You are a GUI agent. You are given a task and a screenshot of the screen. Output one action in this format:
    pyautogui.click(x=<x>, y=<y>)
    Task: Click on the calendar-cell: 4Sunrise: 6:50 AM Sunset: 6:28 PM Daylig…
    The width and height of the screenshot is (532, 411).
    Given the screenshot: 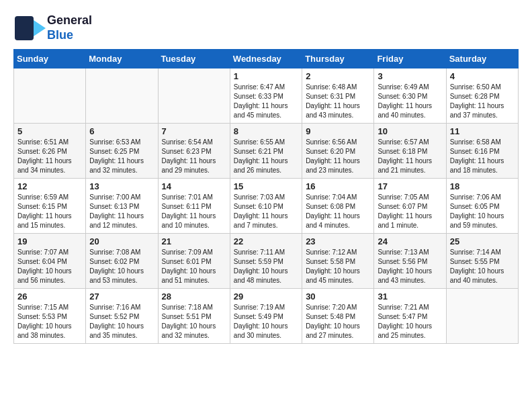 What is the action you would take?
    pyautogui.click(x=482, y=96)
    